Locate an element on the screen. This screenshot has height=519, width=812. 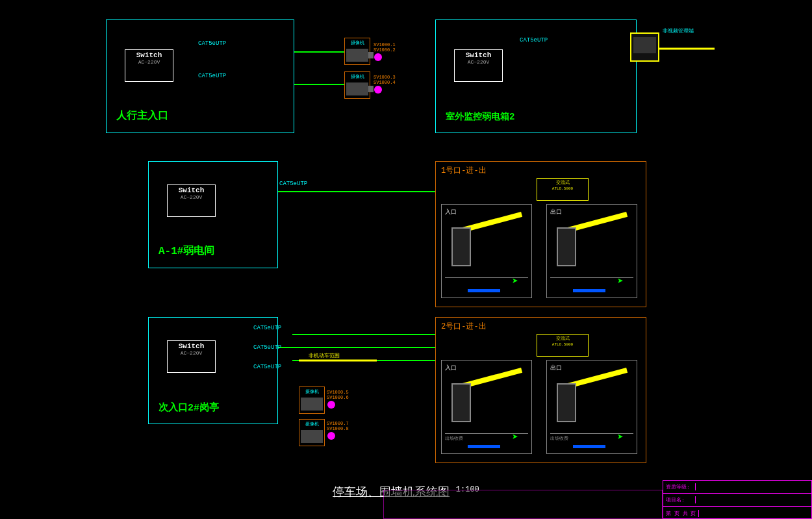
gate1-model: ATLO.5000 is located at coordinates (563, 188).